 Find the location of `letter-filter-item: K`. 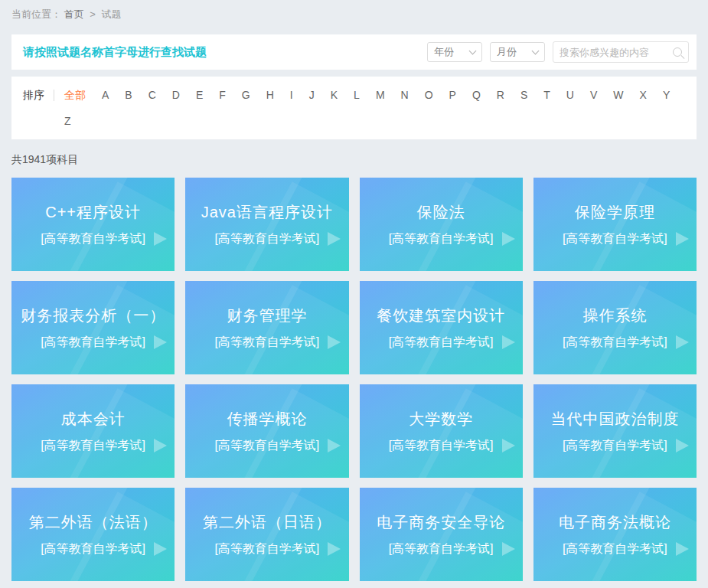

letter-filter-item: K is located at coordinates (334, 95).